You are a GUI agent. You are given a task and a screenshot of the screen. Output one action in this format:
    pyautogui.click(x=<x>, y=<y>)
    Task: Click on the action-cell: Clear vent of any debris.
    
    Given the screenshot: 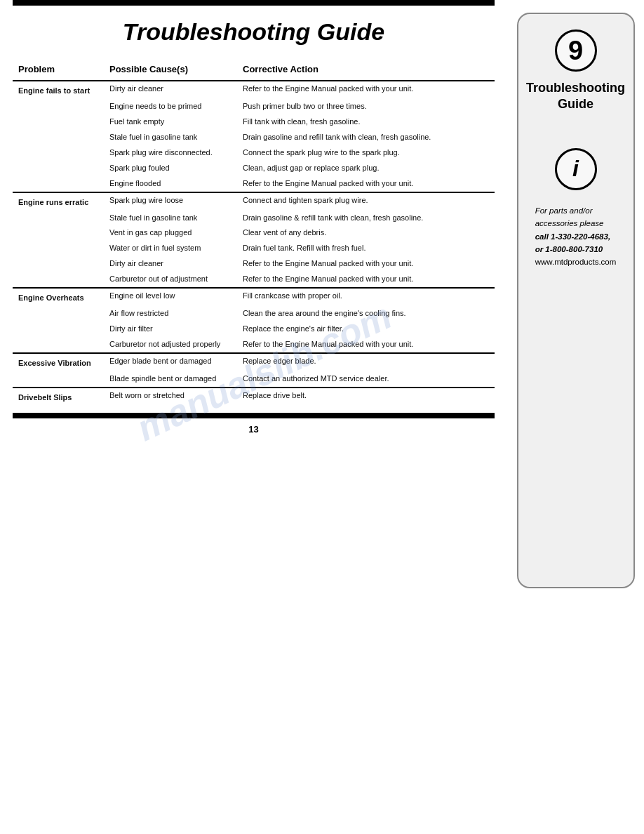 What is the action you would take?
    pyautogui.click(x=366, y=233)
    